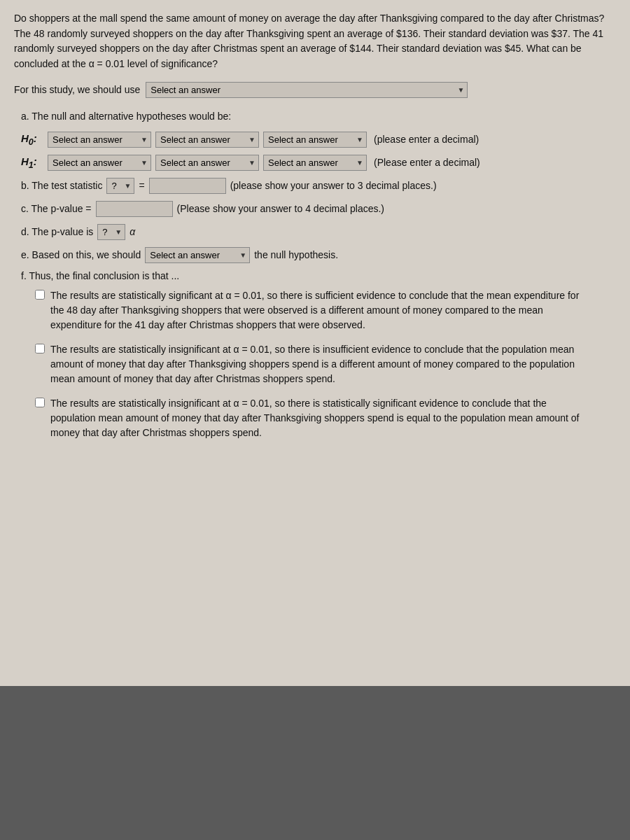  I want to click on section-b-note: (please show your answer to 3 decimal pl…, so click(333, 186).